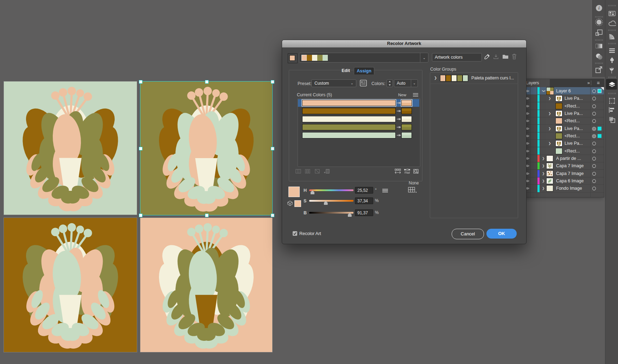  I want to click on random-order-icon, so click(398, 171).